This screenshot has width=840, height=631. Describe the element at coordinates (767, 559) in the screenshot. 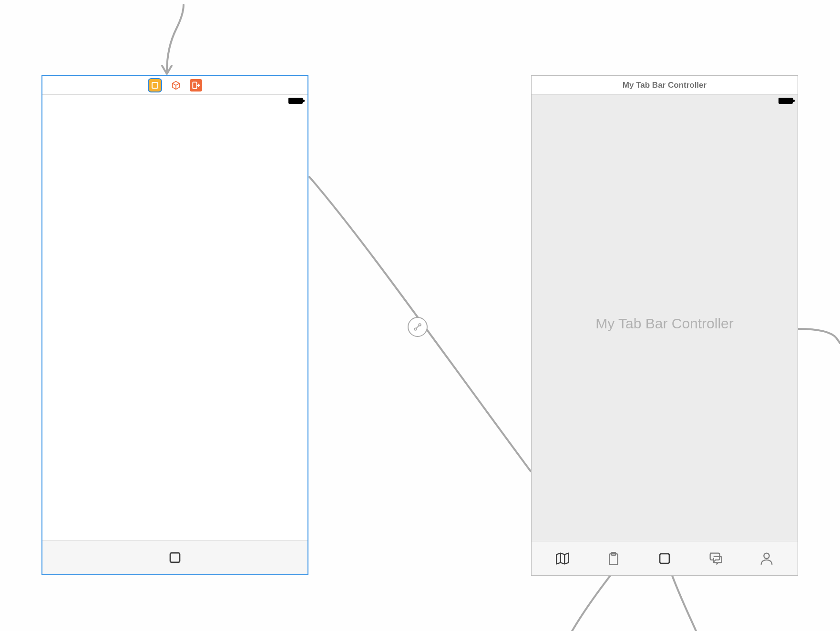

I see `person-icon` at that location.